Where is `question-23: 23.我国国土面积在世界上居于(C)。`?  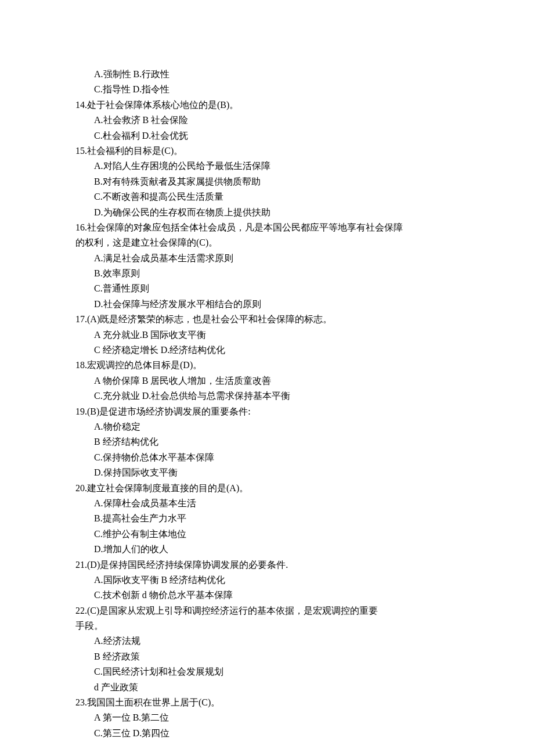 question-23: 23.我国国土面积在世界上居于(C)。 is located at coordinates (267, 703).